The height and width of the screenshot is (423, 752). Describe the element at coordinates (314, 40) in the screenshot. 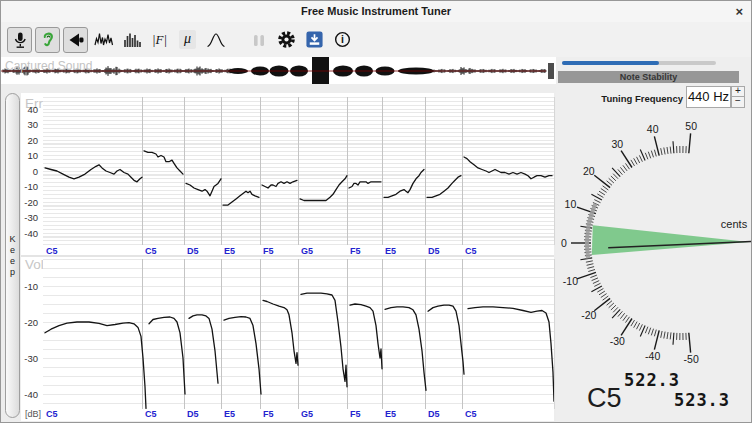

I see `save-button` at that location.